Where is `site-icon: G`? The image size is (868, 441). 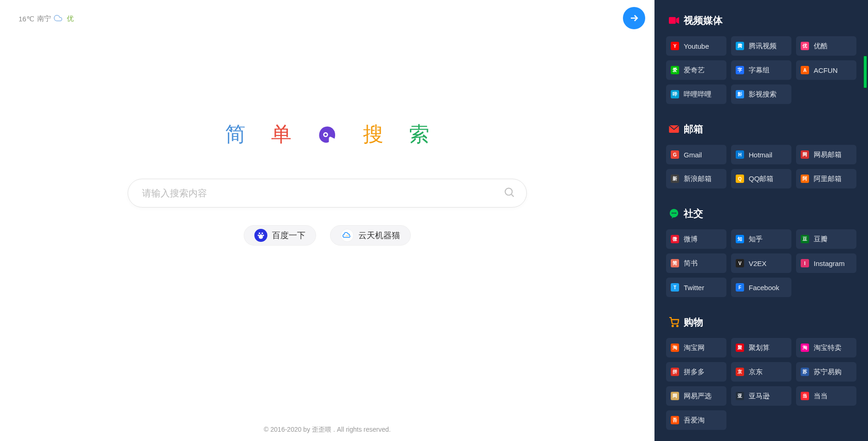
site-icon: G is located at coordinates (675, 155).